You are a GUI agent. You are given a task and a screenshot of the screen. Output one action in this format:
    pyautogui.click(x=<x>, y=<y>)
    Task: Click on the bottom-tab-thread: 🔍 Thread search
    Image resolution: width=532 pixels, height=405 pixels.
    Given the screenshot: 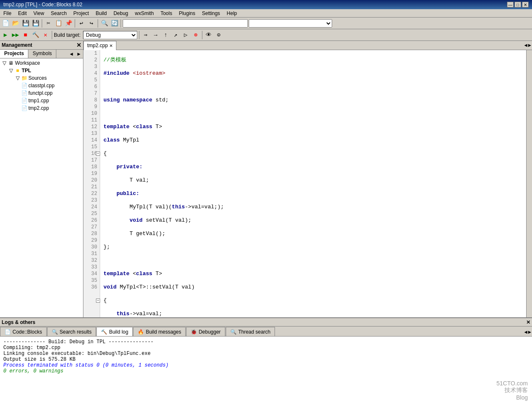 What is the action you would take?
    pyautogui.click(x=250, y=332)
    